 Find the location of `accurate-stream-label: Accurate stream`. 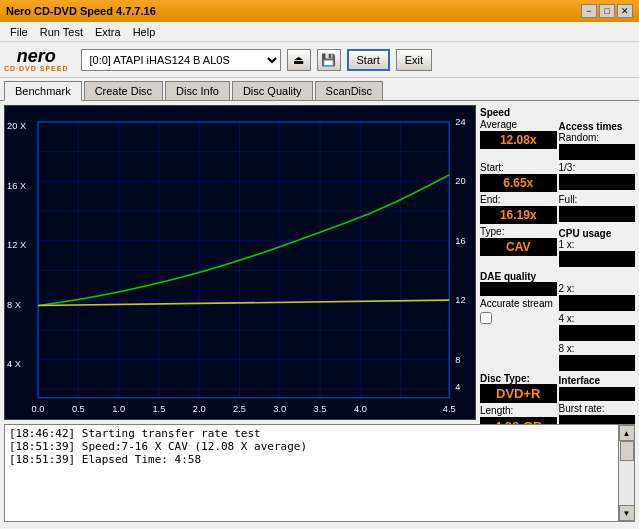

accurate-stream-label: Accurate stream is located at coordinates (518, 304).